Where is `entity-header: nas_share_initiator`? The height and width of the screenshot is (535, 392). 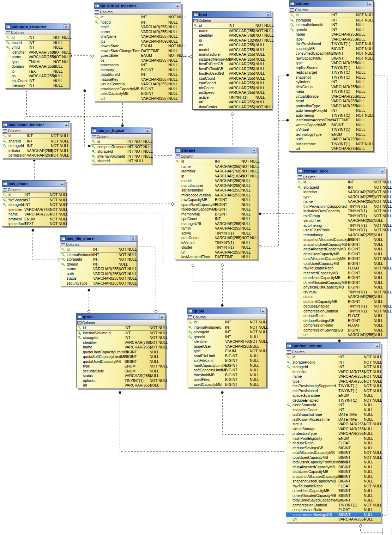 entity-header: nas_share_initiator is located at coordinates (36, 125).